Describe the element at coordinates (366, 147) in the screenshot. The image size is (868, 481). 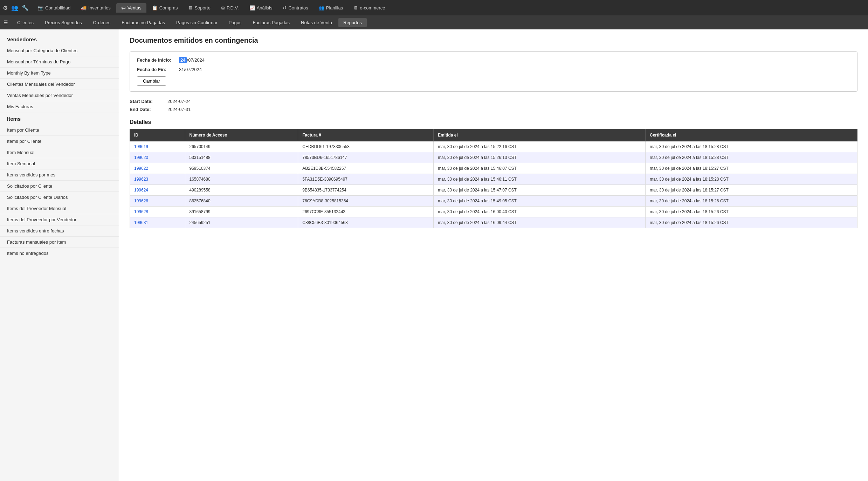
I see `cell-factura: CEDBDD61-1973306553` at that location.